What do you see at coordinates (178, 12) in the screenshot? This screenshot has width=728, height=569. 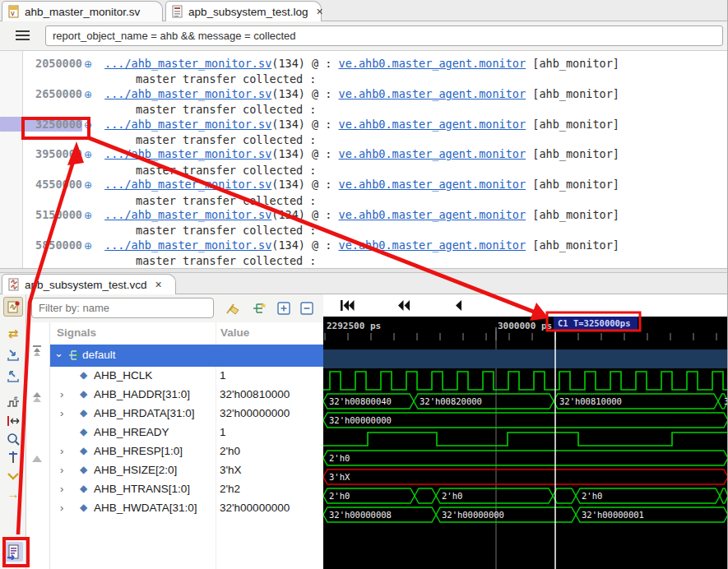 I see `log-file-icon` at bounding box center [178, 12].